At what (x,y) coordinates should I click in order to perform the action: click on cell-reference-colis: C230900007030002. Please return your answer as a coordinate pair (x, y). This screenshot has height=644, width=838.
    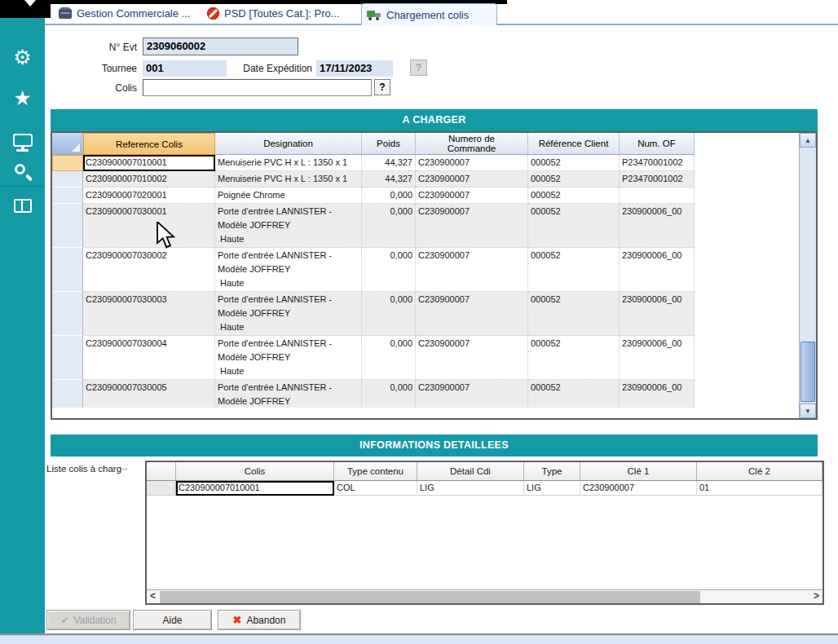
    Looking at the image, I should click on (149, 270).